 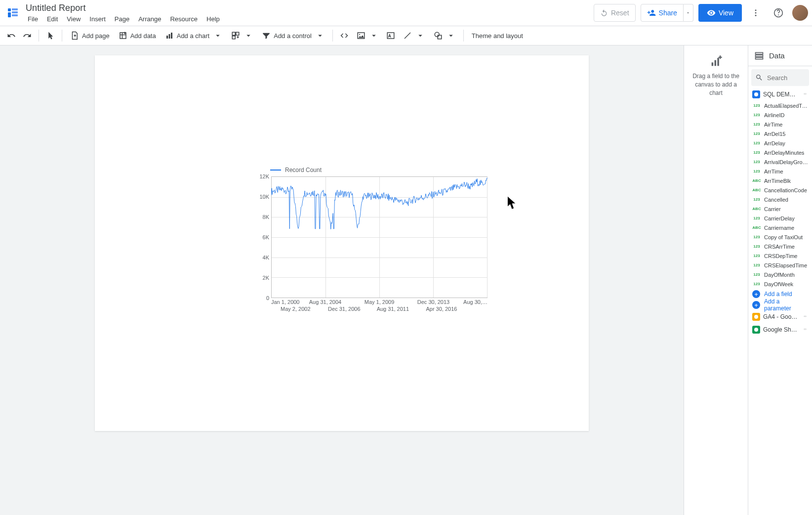 What do you see at coordinates (293, 36) in the screenshot?
I see `add-control-button: Add a control` at bounding box center [293, 36].